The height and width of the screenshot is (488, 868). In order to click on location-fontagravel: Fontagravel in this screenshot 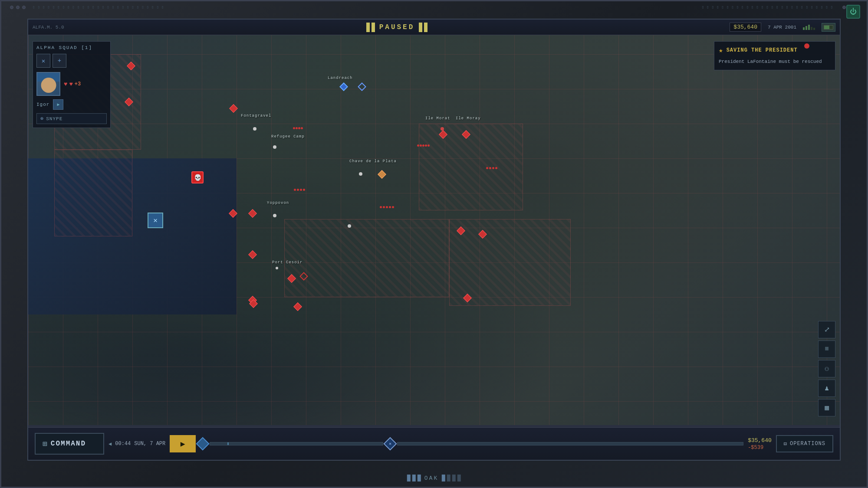, I will do `click(256, 116)`.